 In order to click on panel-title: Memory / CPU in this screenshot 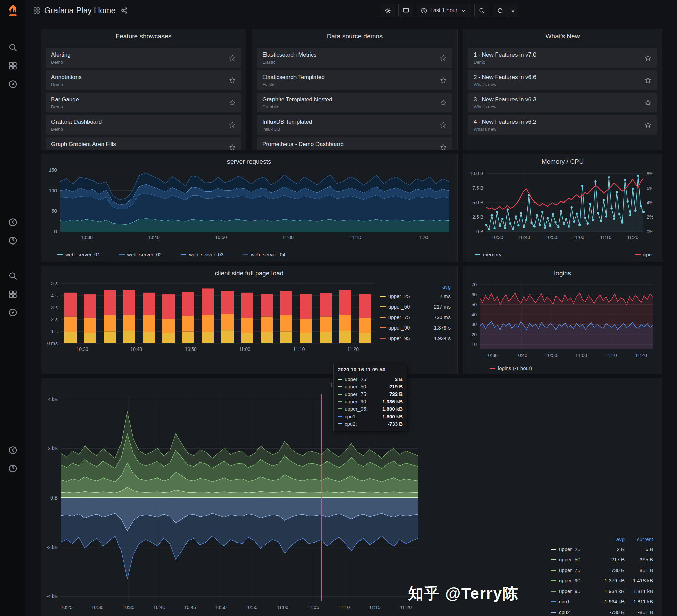, I will do `click(563, 162)`.